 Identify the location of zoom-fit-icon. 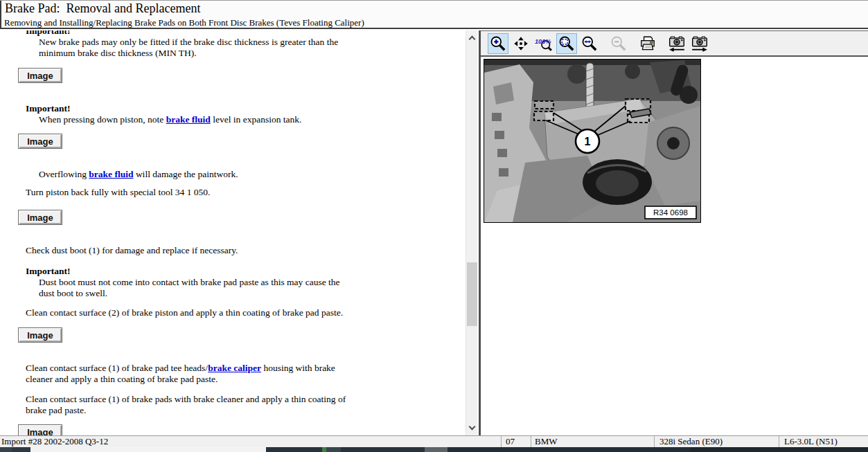
(567, 44).